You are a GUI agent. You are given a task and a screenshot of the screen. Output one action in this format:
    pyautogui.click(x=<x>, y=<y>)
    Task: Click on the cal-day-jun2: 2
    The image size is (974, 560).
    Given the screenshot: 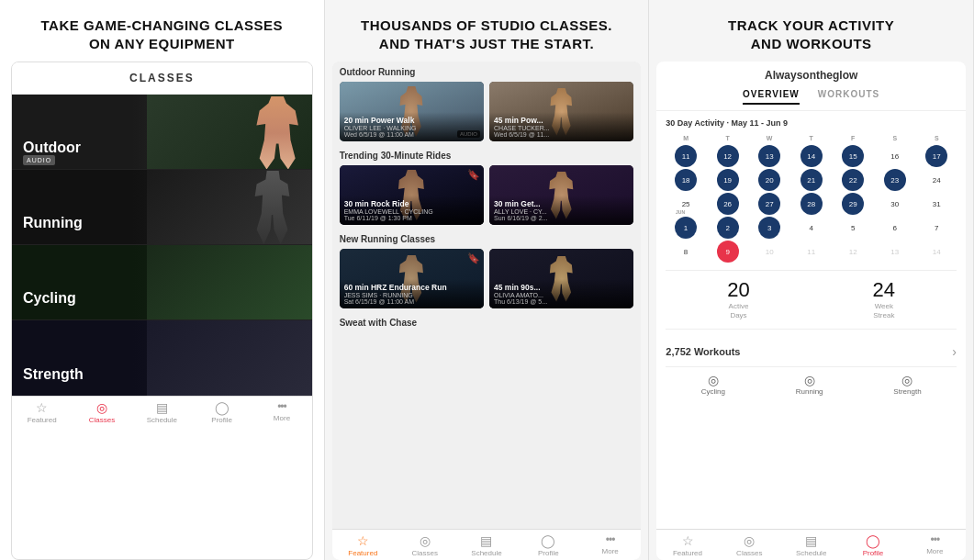 What is the action you would take?
    pyautogui.click(x=728, y=228)
    